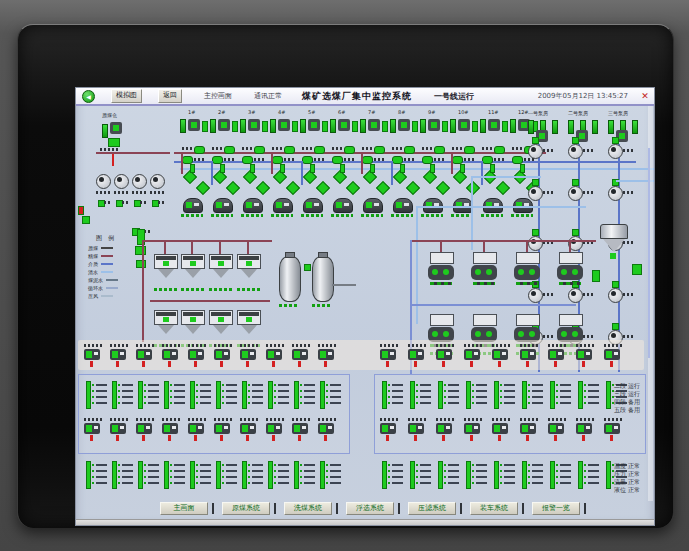  Describe the element at coordinates (100, 272) in the screenshot. I see `legend-row: 清水` at that location.